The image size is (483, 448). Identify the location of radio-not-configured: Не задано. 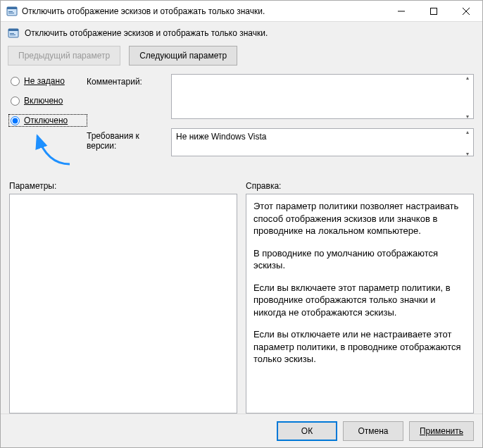
(48, 81).